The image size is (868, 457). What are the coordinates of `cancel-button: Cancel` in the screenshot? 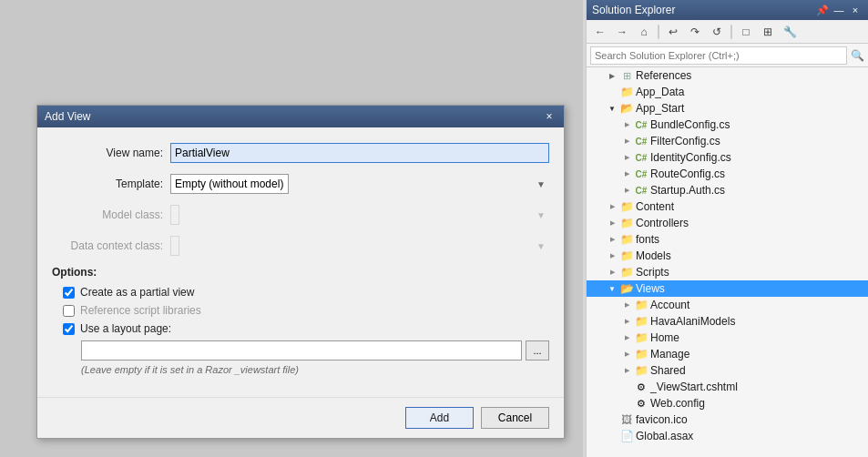 It's located at (516, 418).